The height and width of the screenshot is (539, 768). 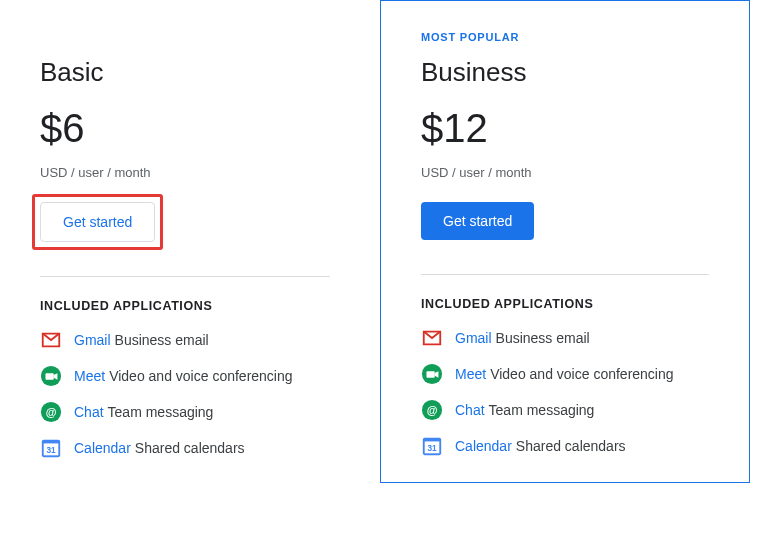 What do you see at coordinates (565, 72) in the screenshot?
I see `plan-name: Business` at bounding box center [565, 72].